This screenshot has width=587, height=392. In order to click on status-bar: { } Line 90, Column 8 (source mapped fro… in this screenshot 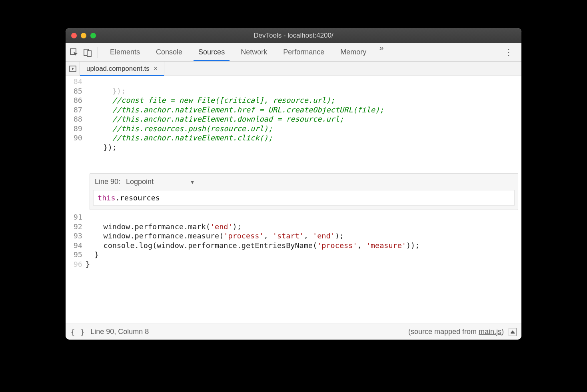, I will do `click(294, 332)`.